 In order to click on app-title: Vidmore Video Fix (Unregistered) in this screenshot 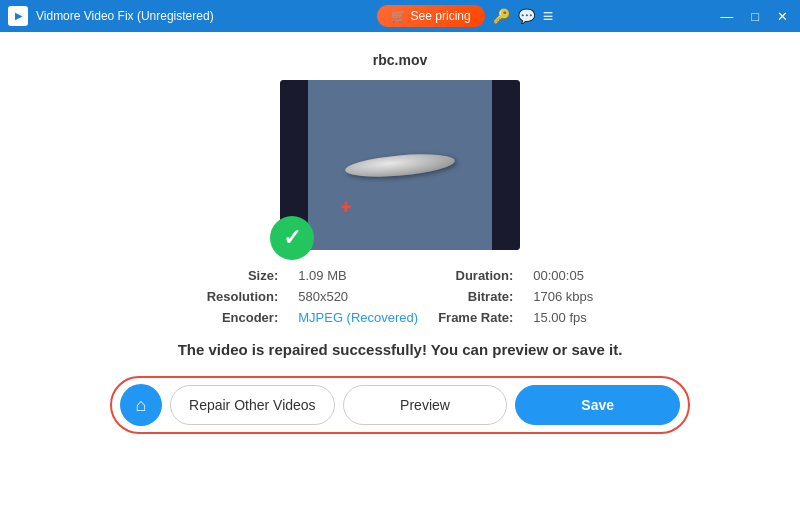, I will do `click(125, 16)`.